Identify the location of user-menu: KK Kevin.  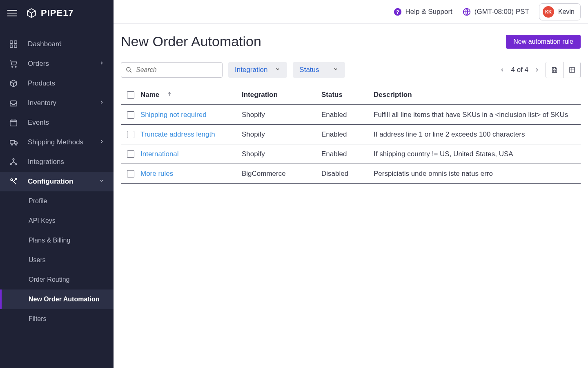
(560, 12).